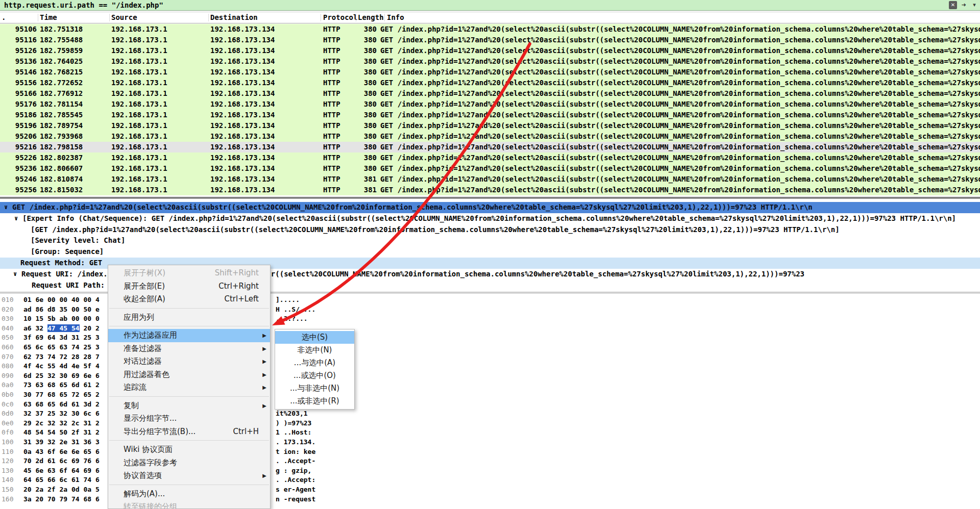  I want to click on submenu-item-selected: 选中(S), so click(314, 338).